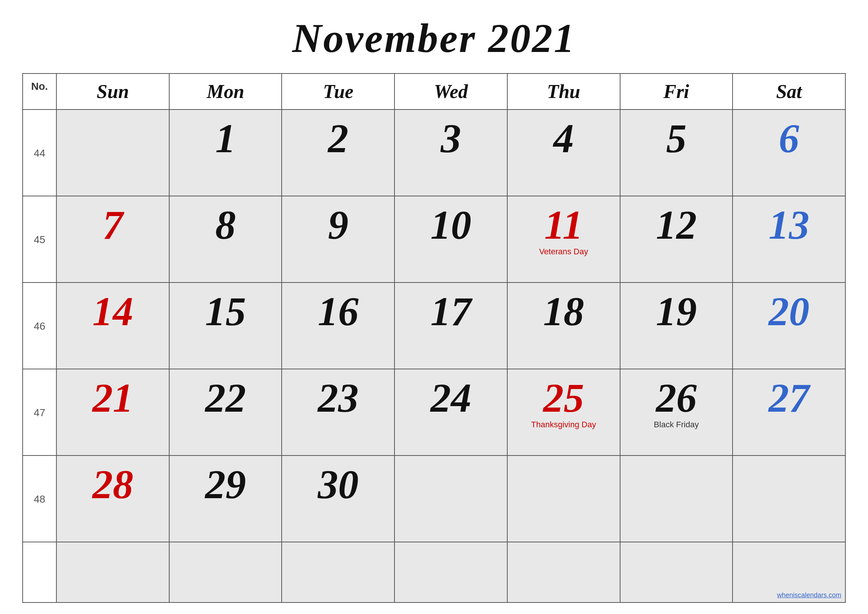  Describe the element at coordinates (564, 310) in the screenshot. I see `day-number: 18` at that location.